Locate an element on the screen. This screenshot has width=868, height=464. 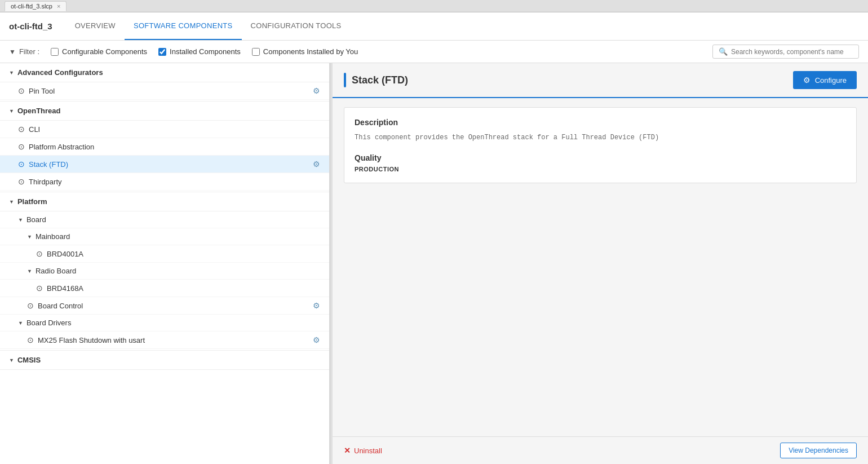
group-header-platform: ▼ Platform is located at coordinates (165, 202).